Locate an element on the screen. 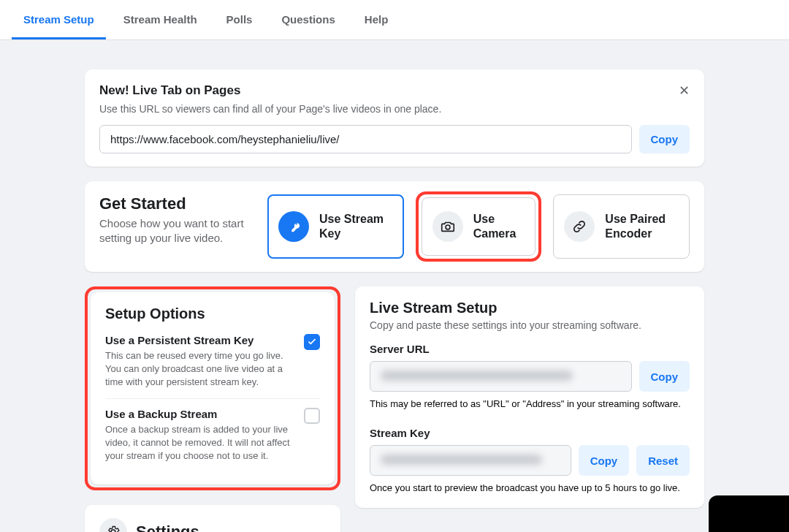 Image resolution: width=789 pixels, height=532 pixels. stream-key-label: Stream Key is located at coordinates (530, 433).